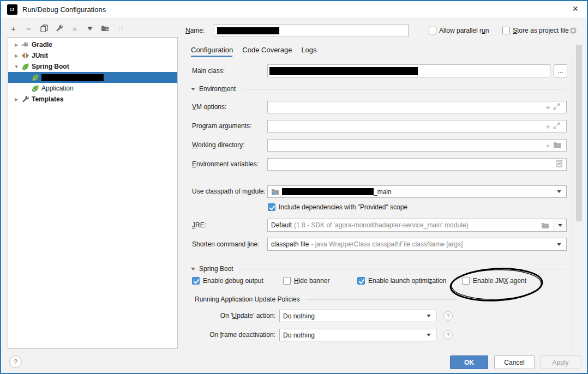 The width and height of the screenshot is (588, 374). I want to click on store-as-project-file-checkbox, so click(506, 31).